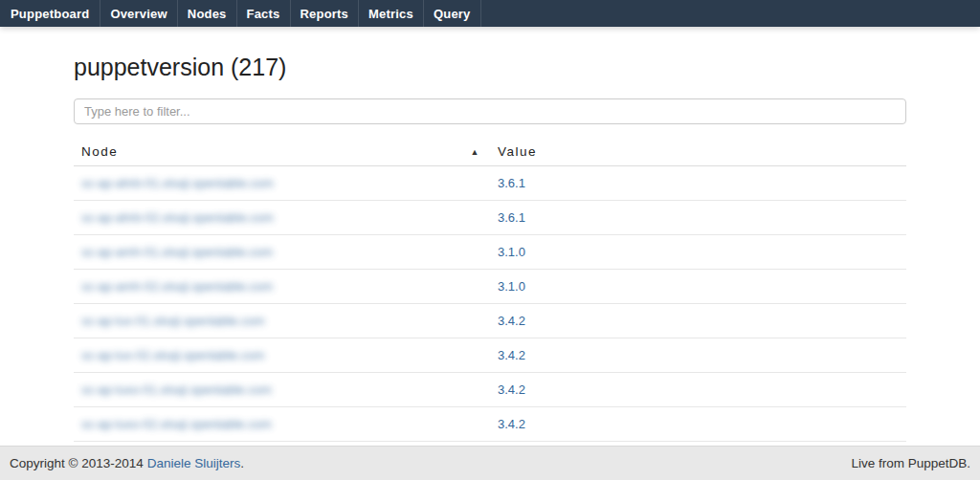 Image resolution: width=980 pixels, height=480 pixels. Describe the element at coordinates (194, 463) in the screenshot. I see `author-link: Daniele Sluijters` at that location.